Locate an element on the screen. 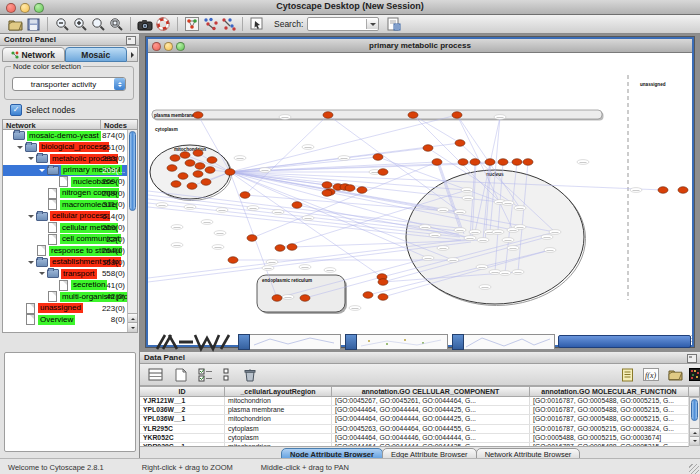 This screenshot has height=474, width=700. table-scrollbar-thumb is located at coordinates (694, 410).